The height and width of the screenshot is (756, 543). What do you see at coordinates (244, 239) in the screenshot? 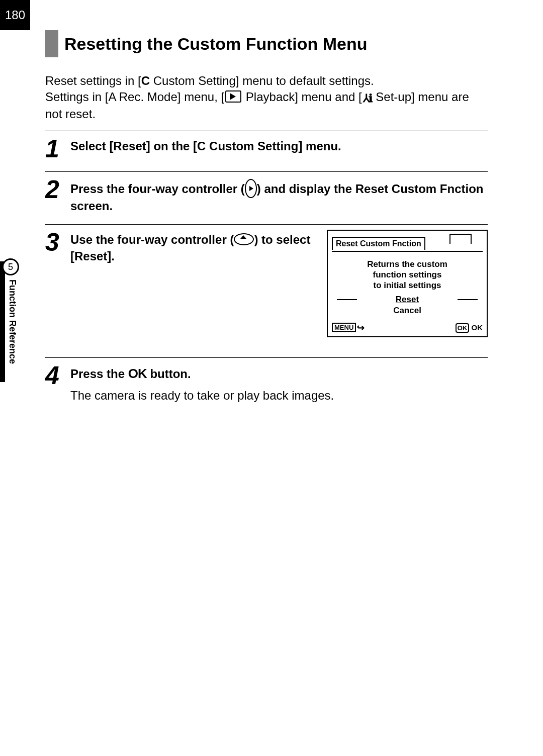
I see `fourway-up-icon` at bounding box center [244, 239].